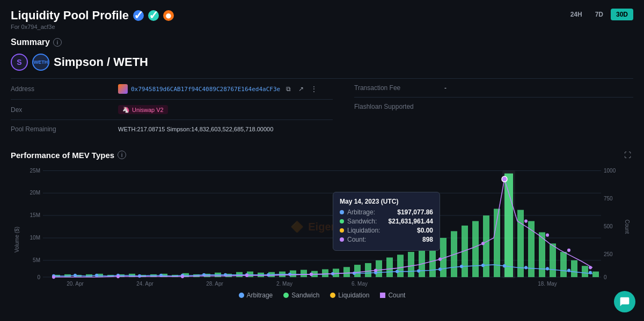 This screenshot has height=321, width=644. What do you see at coordinates (172, 89) in the screenshot?
I see `address-row: Address 0x7945819d6CAB17f94C4089C28767E1…` at bounding box center [172, 89].